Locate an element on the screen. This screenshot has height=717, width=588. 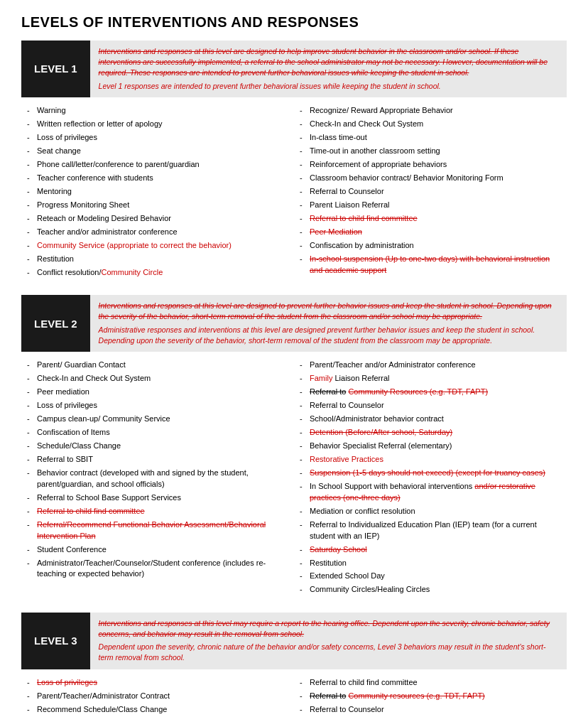
list-item: Community Circles/Healing Circles is located at coordinates (430, 590).